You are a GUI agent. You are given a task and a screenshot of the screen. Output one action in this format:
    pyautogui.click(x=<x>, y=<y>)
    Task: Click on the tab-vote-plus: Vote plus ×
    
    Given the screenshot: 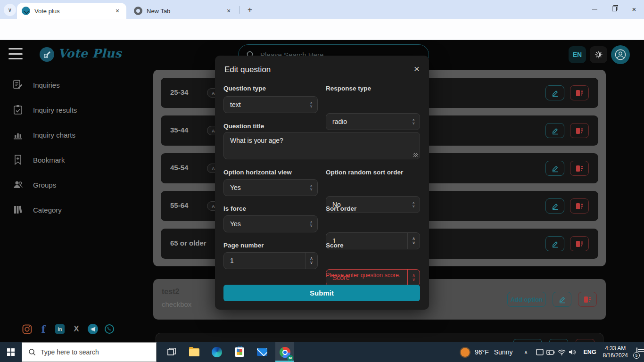 What is the action you would take?
    pyautogui.click(x=72, y=11)
    